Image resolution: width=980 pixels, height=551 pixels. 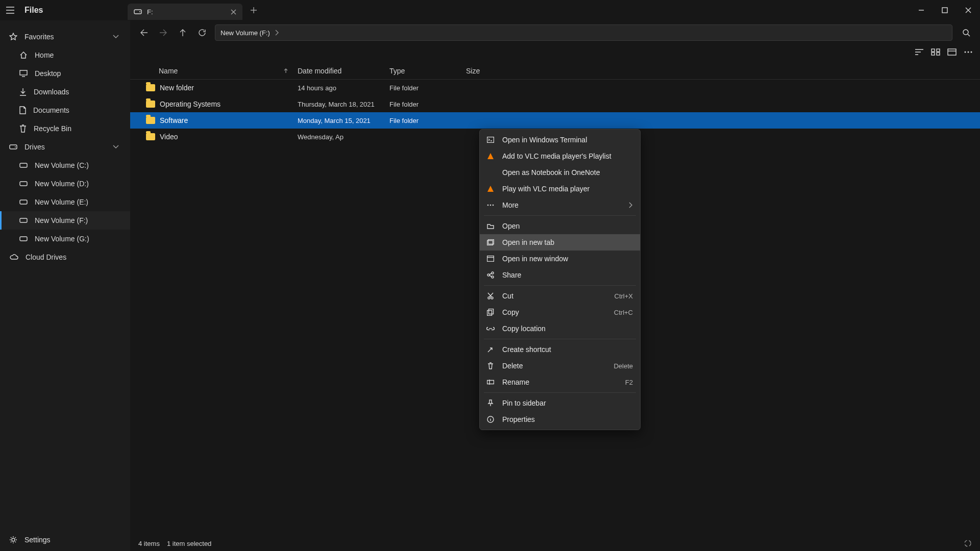 I want to click on column-modified: Date modified, so click(x=344, y=71).